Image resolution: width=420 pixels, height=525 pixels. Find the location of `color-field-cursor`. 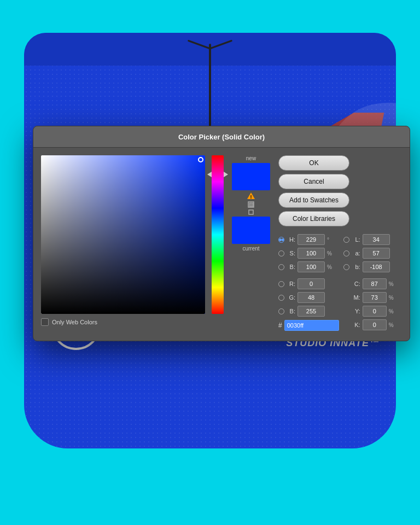

color-field-cursor is located at coordinates (201, 160).